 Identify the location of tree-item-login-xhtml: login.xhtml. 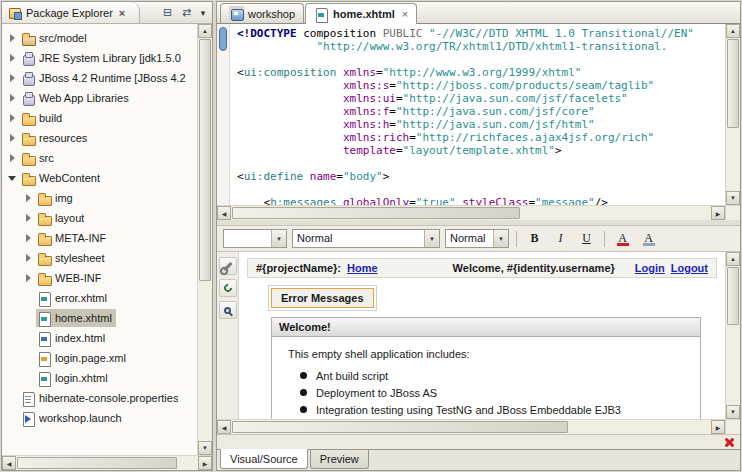
(100, 378).